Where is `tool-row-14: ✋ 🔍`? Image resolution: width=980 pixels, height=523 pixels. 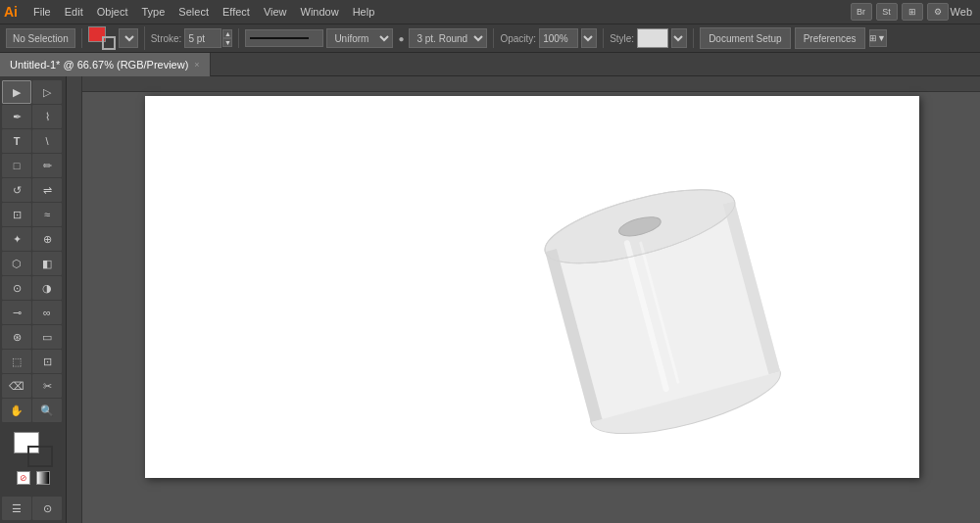
tool-row-14: ✋ 🔍 is located at coordinates (33, 410).